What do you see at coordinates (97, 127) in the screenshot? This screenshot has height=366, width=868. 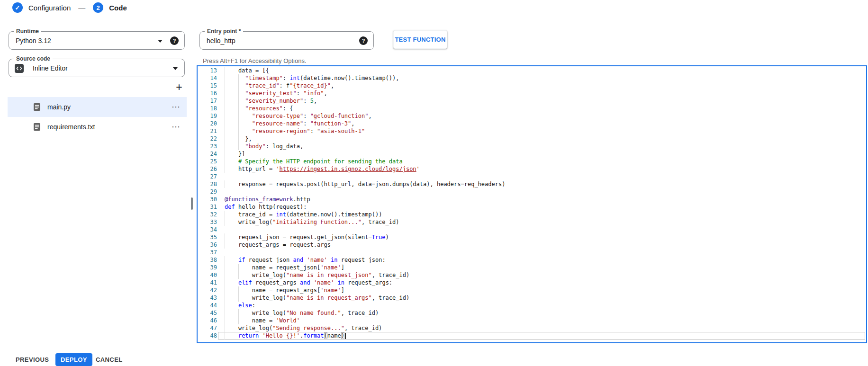 I see `file-row-requirements-txt: requirements.txt ⋯` at bounding box center [97, 127].